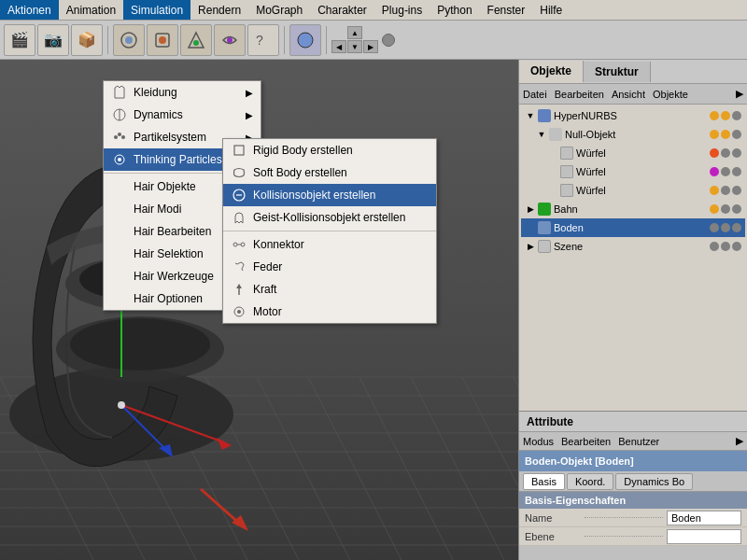  I want to click on attr-tab-koord: Koord., so click(590, 482).